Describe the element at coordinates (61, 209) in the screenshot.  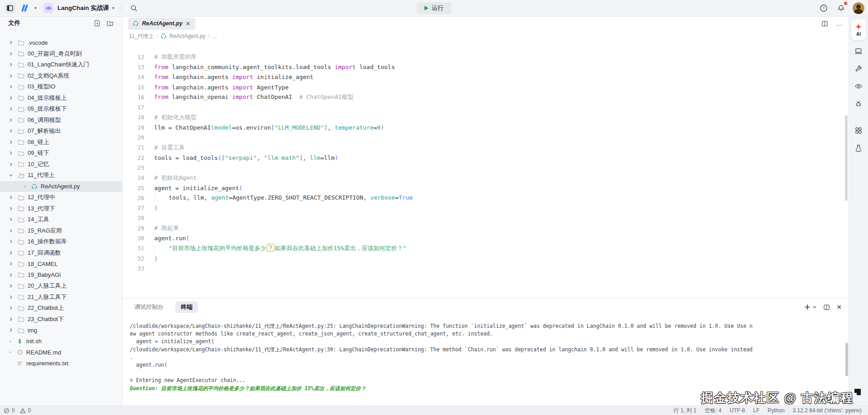
I see `tree-folder-13_代理下: 13_代理下` at that location.